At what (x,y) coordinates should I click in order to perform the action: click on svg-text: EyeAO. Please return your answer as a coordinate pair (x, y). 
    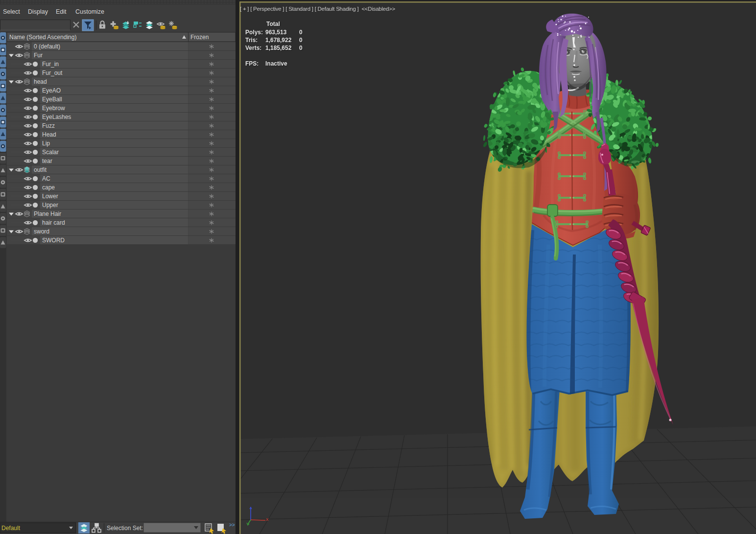
    Looking at the image, I should click on (51, 91).